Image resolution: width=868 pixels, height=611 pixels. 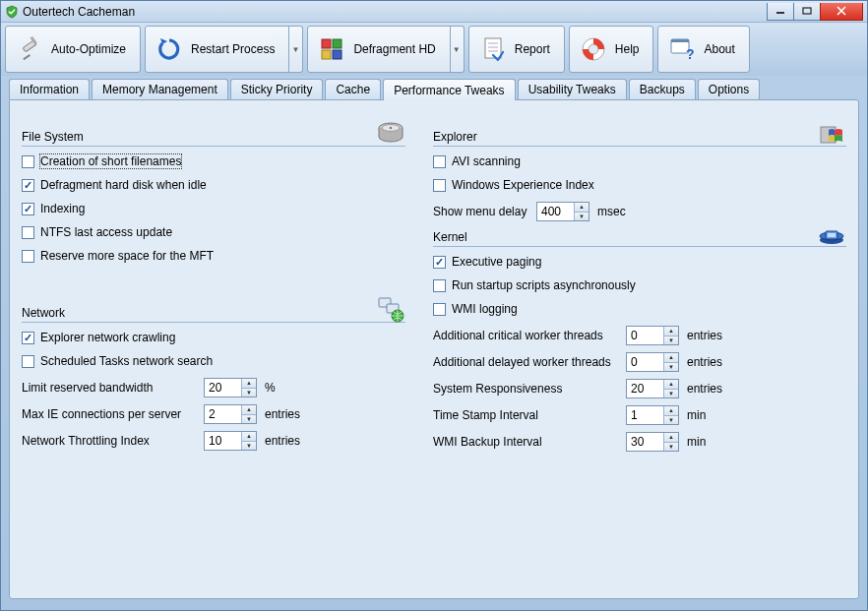 I want to click on tab-sticky-priority: Sticky Priority, so click(x=278, y=89).